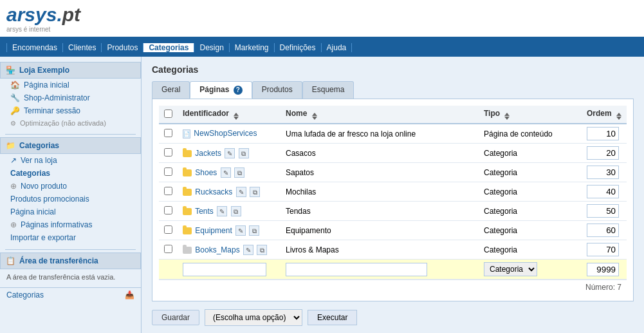  I want to click on sort-up-icon4, so click(619, 115).